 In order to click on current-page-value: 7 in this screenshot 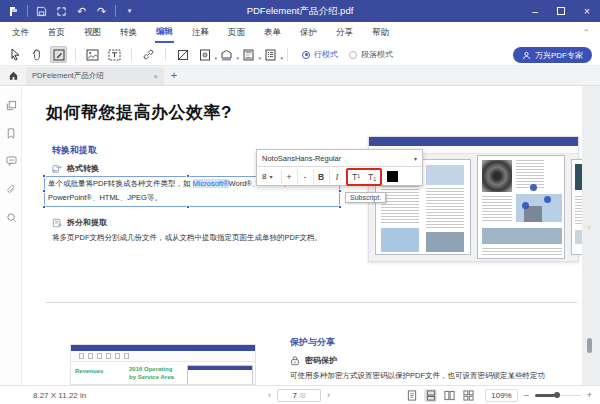, I will do `click(294, 396)`.